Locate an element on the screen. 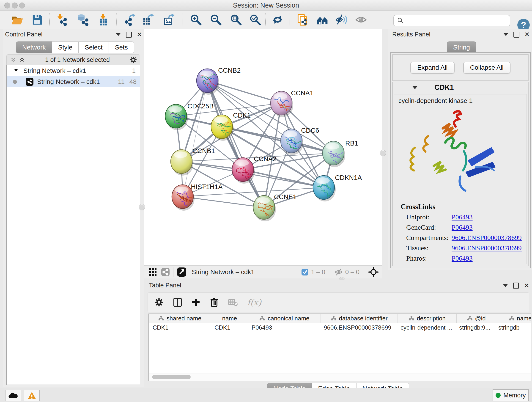 The image size is (532, 402). network-node: CDC25B is located at coordinates (190, 116).